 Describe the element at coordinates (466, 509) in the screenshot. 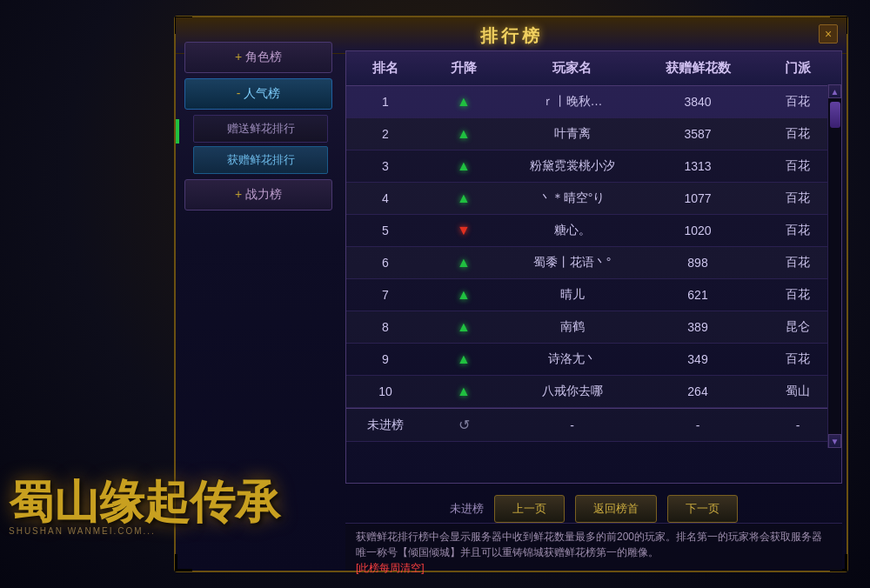

I see `my-rank-label: 未进榜` at that location.